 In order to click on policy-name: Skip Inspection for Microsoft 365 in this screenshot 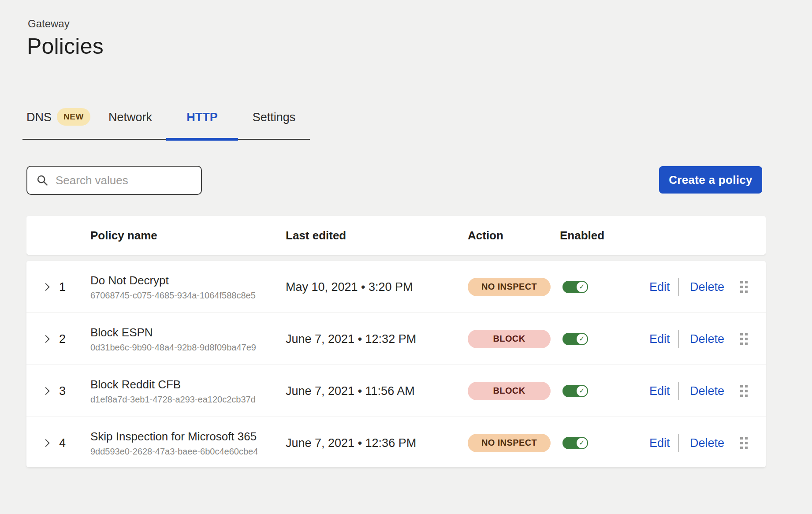, I will do `click(174, 436)`.